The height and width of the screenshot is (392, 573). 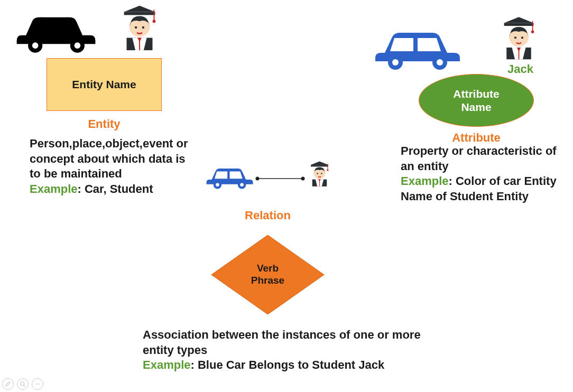 What do you see at coordinates (267, 216) in the screenshot?
I see `relation-section-label: Relation` at bounding box center [267, 216].